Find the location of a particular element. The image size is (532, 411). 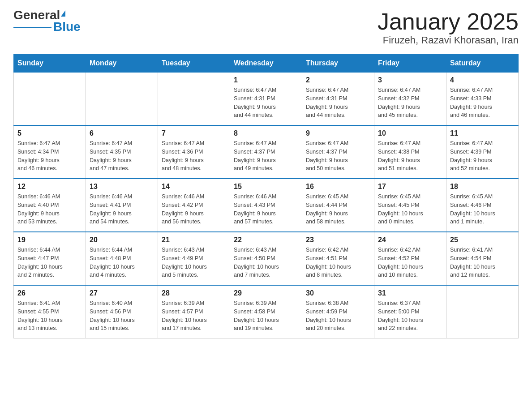

calendar-cell: 31Sunrise: 6:37 AMSunset: 5:00 PMDayligh… is located at coordinates (410, 312).